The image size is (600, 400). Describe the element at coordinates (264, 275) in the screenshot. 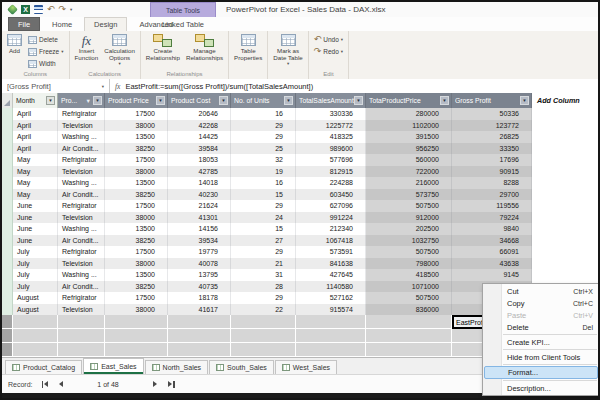

I see `cell-units: 31` at that location.